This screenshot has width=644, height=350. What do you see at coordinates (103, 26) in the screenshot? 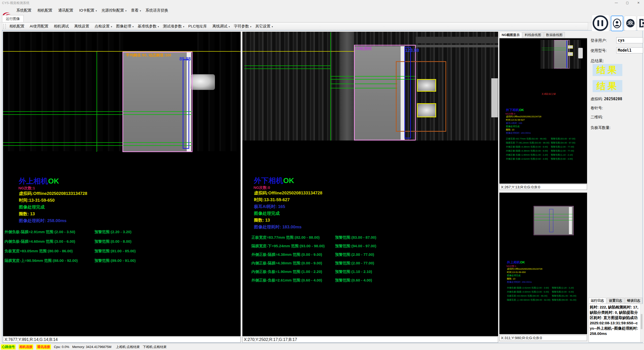
I see `toolbar-item: 点检设置▾` at bounding box center [103, 26].